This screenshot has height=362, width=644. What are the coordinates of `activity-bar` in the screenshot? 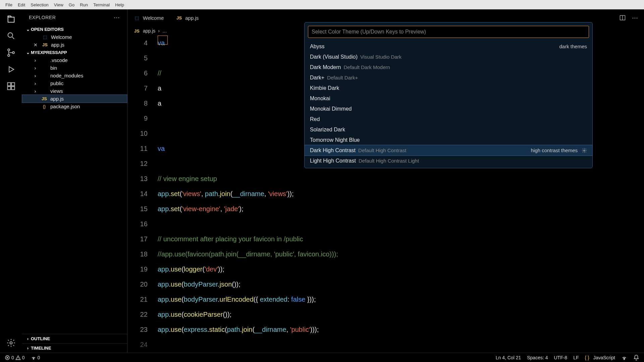 It's located at (11, 181).